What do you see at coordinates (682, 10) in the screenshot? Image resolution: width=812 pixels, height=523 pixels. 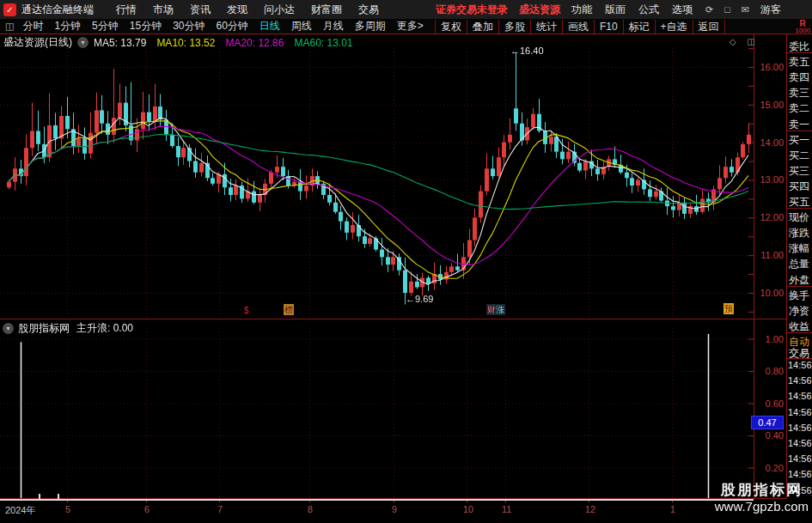 I see `menubar-right-item-4: 选项` at bounding box center [682, 10].